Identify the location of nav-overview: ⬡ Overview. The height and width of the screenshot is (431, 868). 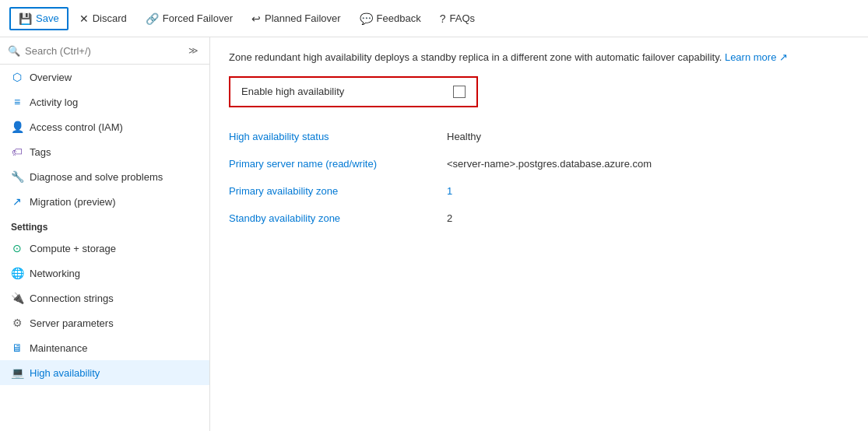
(104, 77).